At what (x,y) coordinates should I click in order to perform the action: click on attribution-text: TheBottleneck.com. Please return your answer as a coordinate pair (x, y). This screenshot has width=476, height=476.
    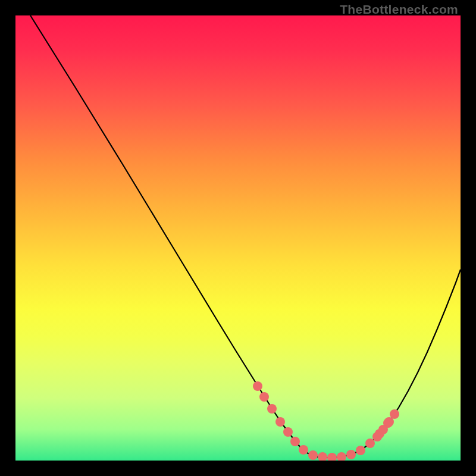
    Looking at the image, I should click on (399, 10).